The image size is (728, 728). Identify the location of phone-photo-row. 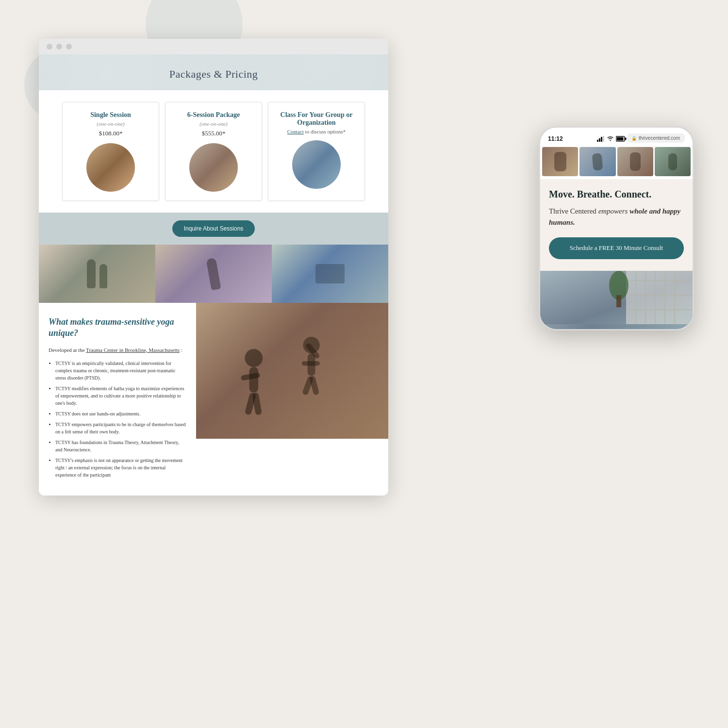
(616, 163).